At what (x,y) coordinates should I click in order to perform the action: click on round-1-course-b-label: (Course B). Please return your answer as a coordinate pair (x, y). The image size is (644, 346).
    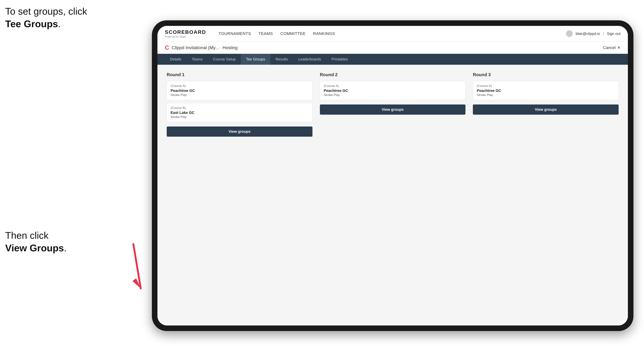
    Looking at the image, I should click on (240, 108).